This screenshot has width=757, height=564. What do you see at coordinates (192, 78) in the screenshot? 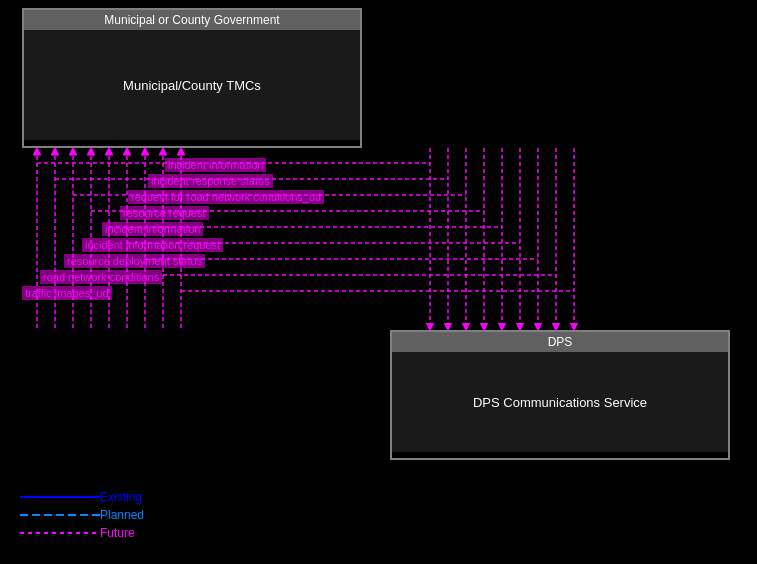
I see `municipal-box: Municipal or County Government Municipal…` at bounding box center [192, 78].